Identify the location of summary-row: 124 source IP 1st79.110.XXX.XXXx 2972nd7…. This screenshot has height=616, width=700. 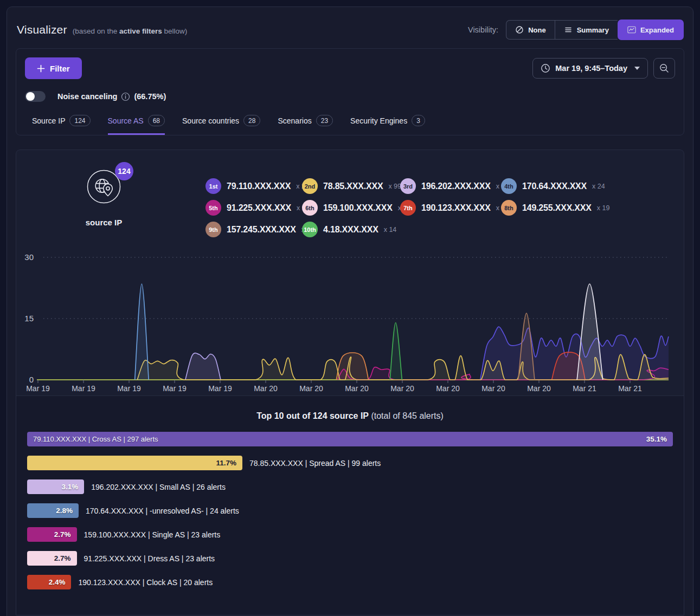
(350, 195).